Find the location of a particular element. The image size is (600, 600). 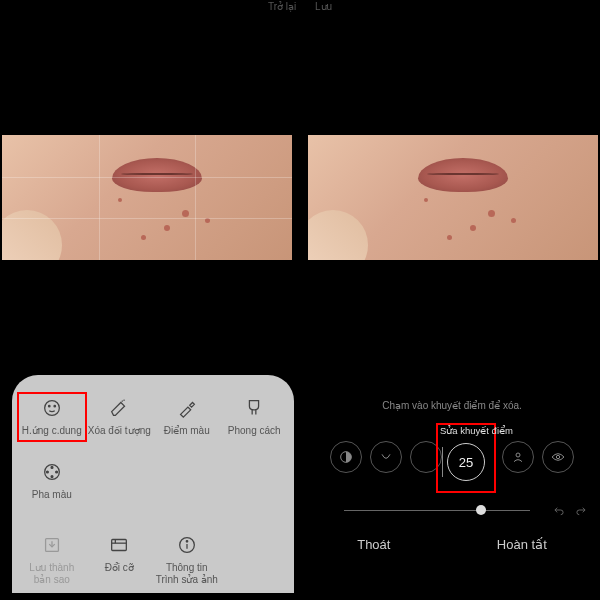

resize-icon is located at coordinates (119, 545).